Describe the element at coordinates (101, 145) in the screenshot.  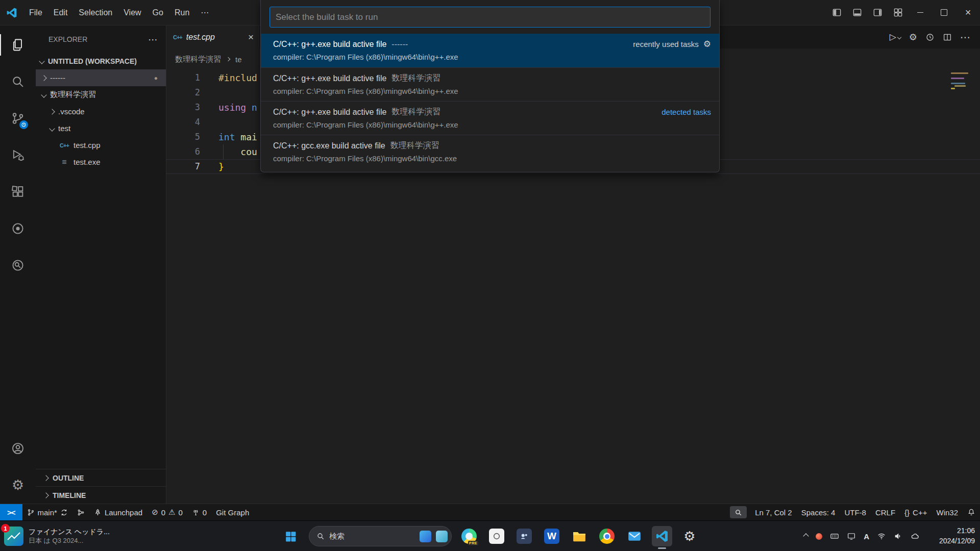
I see `tree-item-test-cpp: C++ test.cpp` at that location.